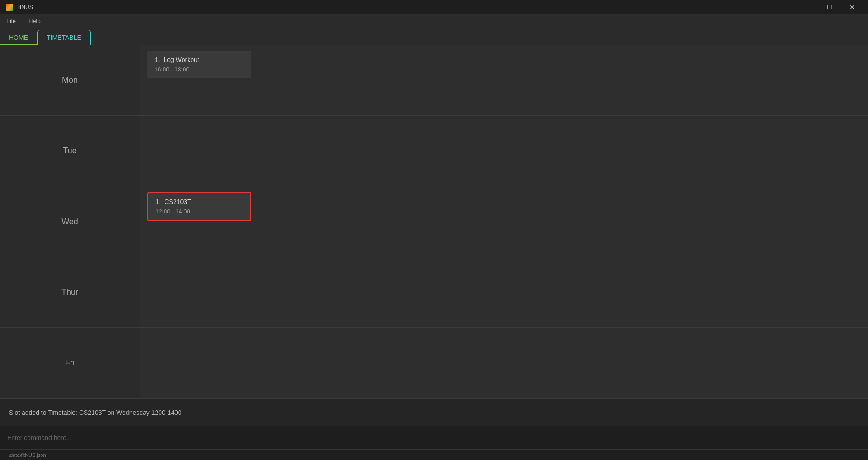  I want to click on day-label-tue: Tue, so click(70, 151).